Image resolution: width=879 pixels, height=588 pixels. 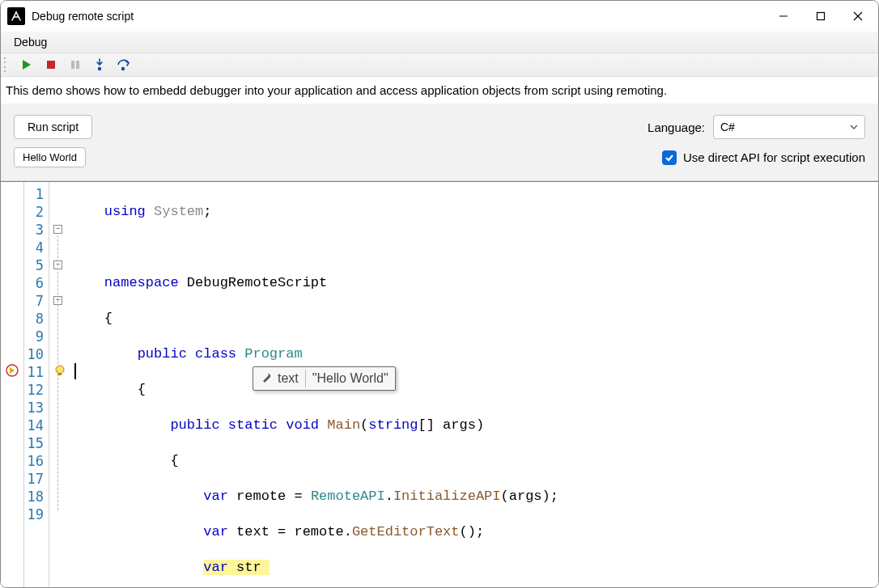 What do you see at coordinates (350, 379) in the screenshot?
I see `tooltip-var-value: "Hello World"` at bounding box center [350, 379].